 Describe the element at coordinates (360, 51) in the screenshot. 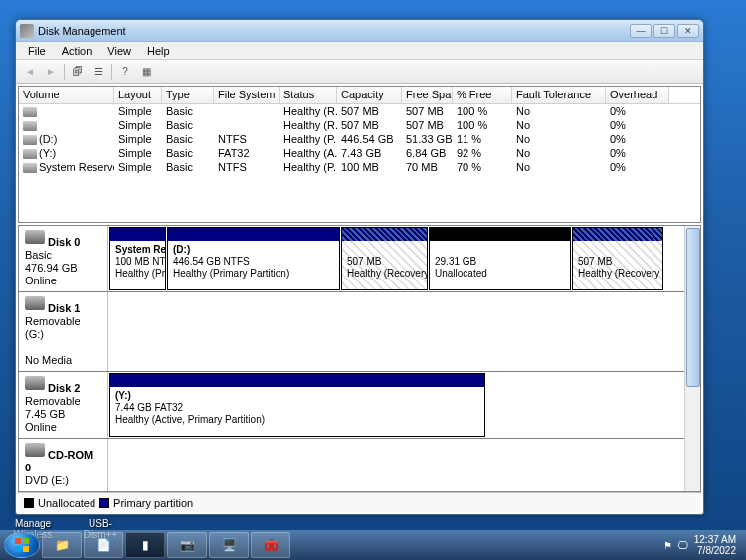

I see `menubar: File Action View Help` at that location.